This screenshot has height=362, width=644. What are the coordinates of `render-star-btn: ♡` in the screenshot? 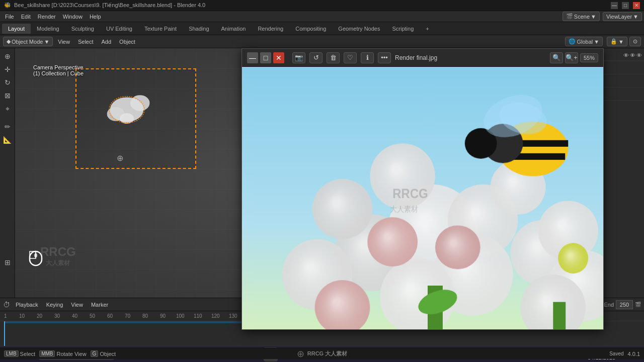 It's located at (350, 58).